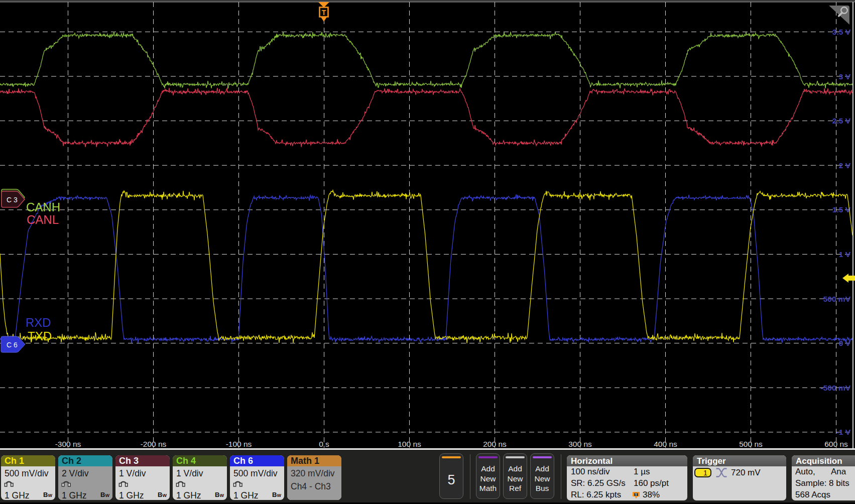 The image size is (855, 504). What do you see at coordinates (841, 120) in the screenshot?
I see `svg-text: 2.5 V` at bounding box center [841, 120].